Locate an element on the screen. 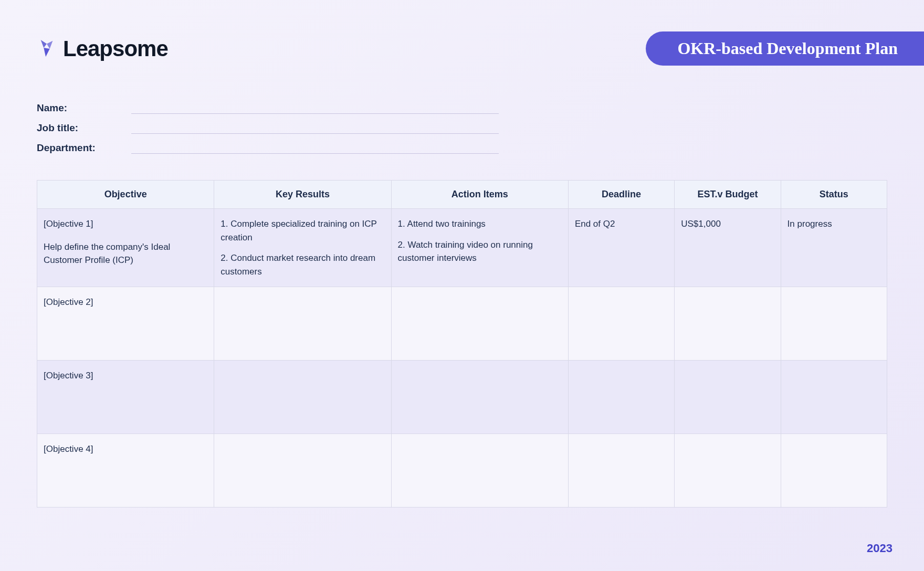 The image size is (924, 571). department-label: Department: is located at coordinates (84, 148).